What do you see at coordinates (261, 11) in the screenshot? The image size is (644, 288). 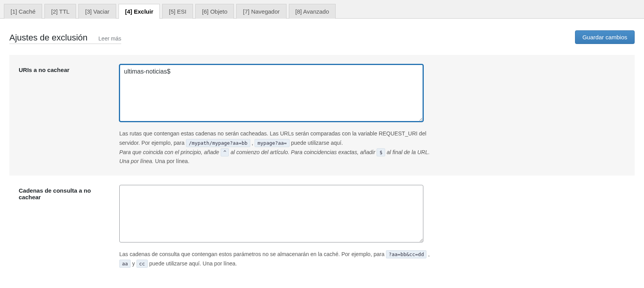 I see `tab-browser: [7] Navegador` at bounding box center [261, 11].